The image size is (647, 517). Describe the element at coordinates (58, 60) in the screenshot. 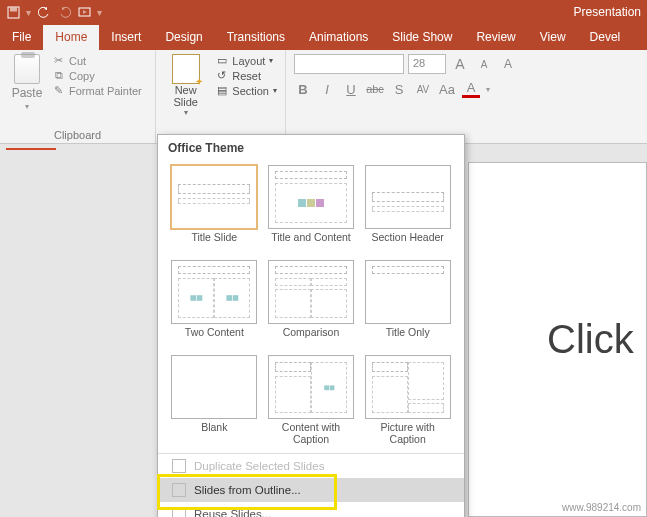

I see `scissors-icon: ✂` at that location.